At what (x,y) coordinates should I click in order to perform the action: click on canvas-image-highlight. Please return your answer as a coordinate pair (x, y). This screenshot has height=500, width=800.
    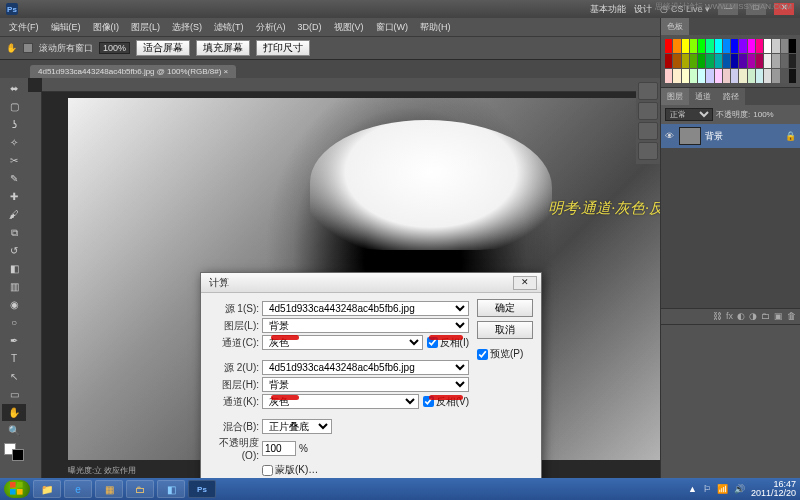
    Looking at the image, I should click on (431, 185).